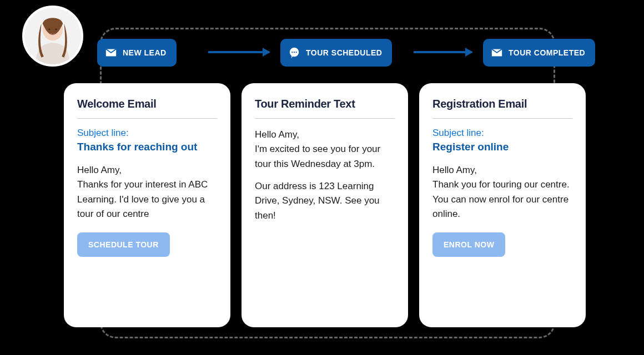 The width and height of the screenshot is (644, 355). Describe the element at coordinates (137, 53) in the screenshot. I see `stage-new-lead: NEW LEAD` at that location.